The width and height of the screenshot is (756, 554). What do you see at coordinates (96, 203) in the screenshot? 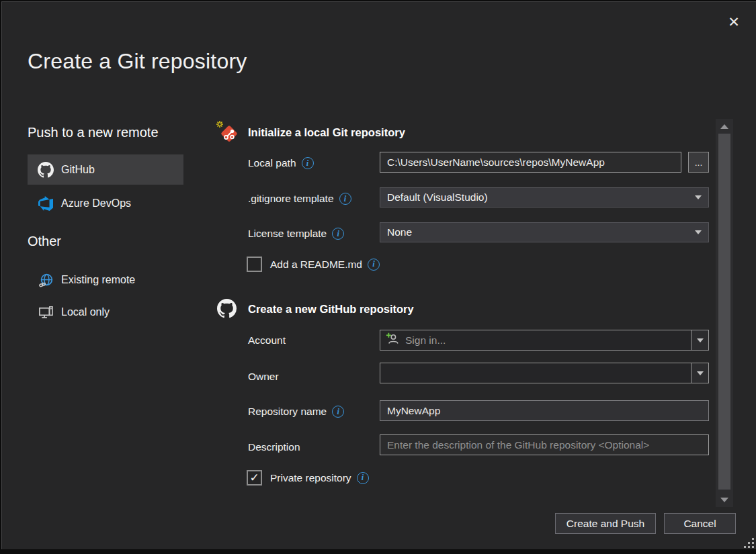
I see `sidebar-item-label: Azure DevOps` at bounding box center [96, 203].